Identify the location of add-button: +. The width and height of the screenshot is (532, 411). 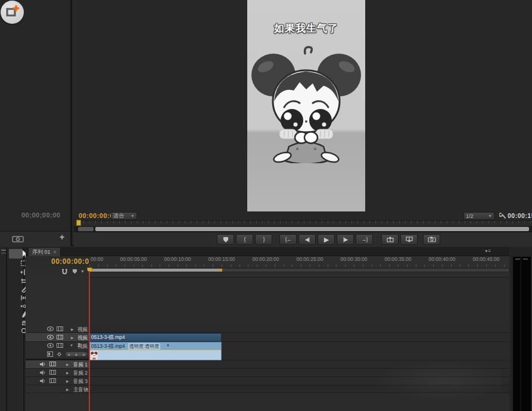
(62, 237).